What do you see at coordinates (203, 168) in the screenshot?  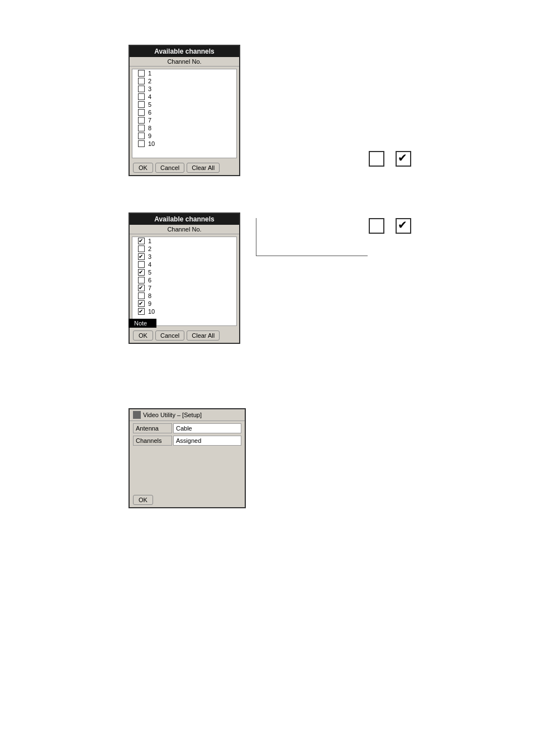 I see `clear-all-button: Clear All` at bounding box center [203, 168].